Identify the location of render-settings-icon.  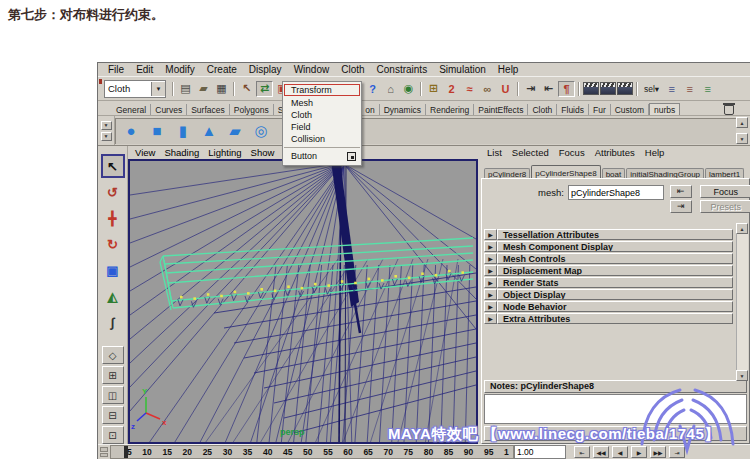
(625, 88).